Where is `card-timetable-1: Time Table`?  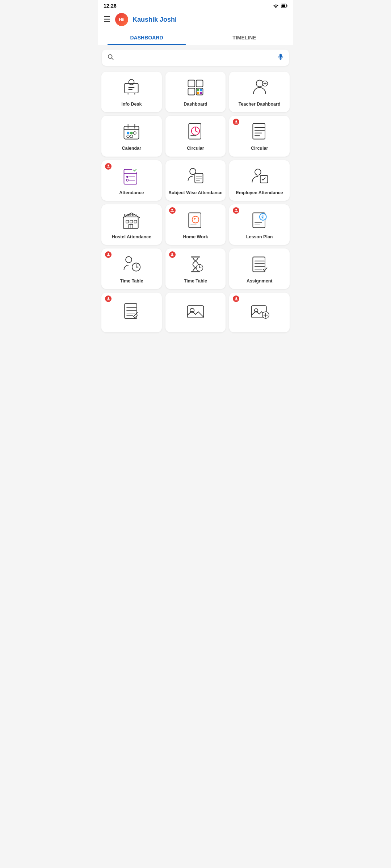 card-timetable-1: Time Table is located at coordinates (132, 269).